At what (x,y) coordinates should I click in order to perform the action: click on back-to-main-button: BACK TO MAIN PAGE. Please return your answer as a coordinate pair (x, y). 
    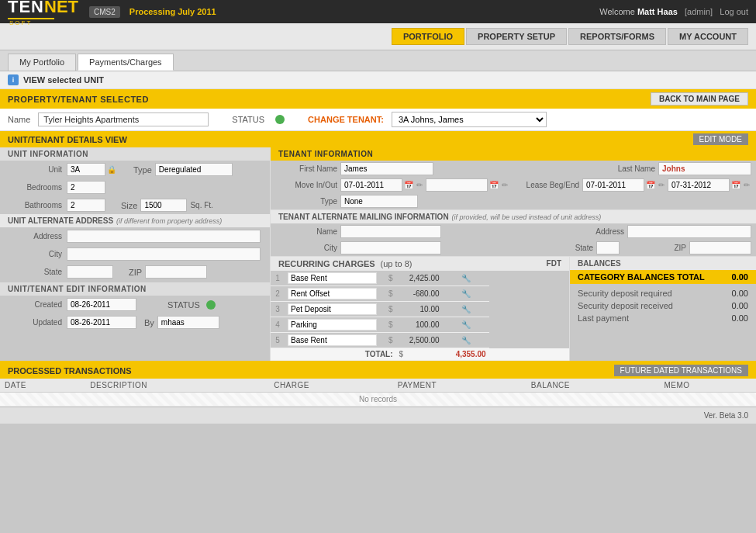
    Looking at the image, I should click on (699, 99).